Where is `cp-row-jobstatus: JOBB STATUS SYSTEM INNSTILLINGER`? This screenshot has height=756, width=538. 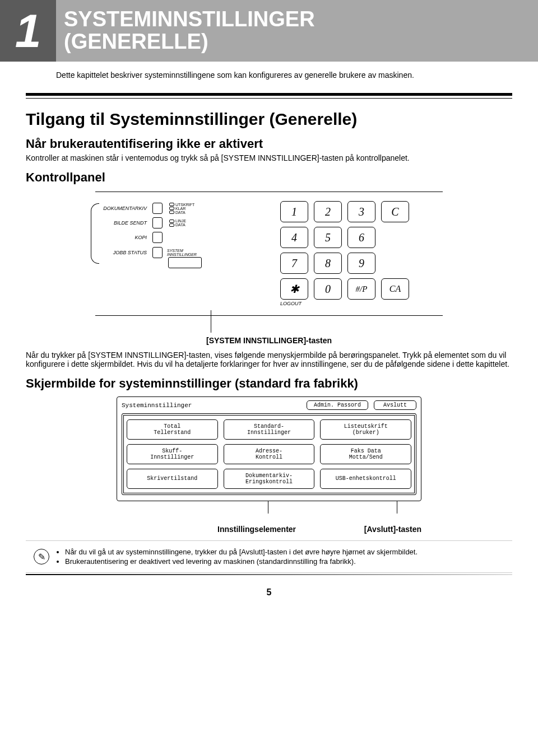 cp-row-jobstatus: JOBB STATUS SYSTEM INNSTILLINGER is located at coordinates (179, 253).